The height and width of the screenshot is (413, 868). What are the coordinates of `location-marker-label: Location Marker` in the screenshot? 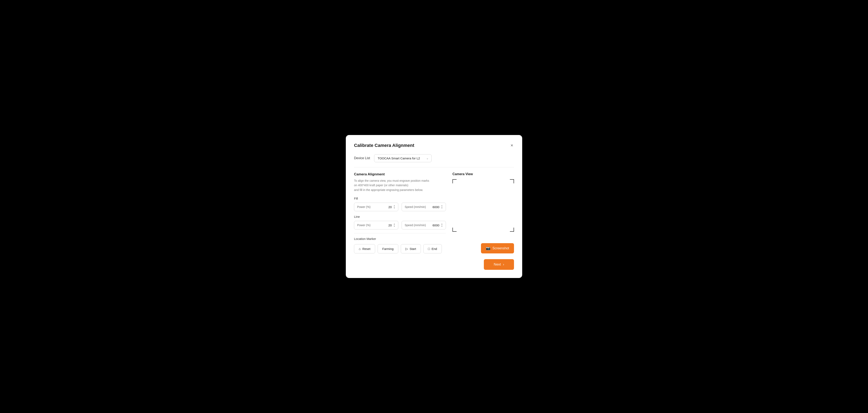 It's located at (400, 239).